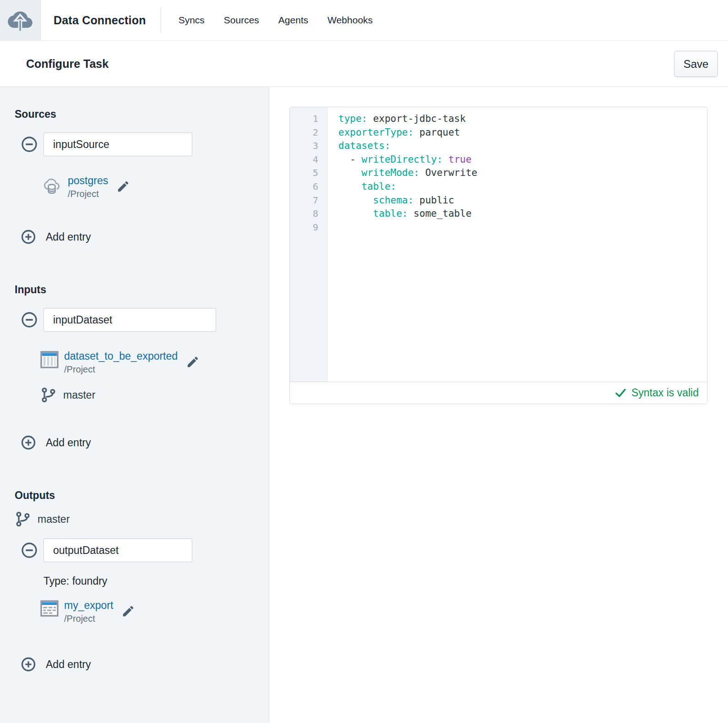 Image resolution: width=728 pixels, height=723 pixels. I want to click on add-source-label: Add entry, so click(68, 237).